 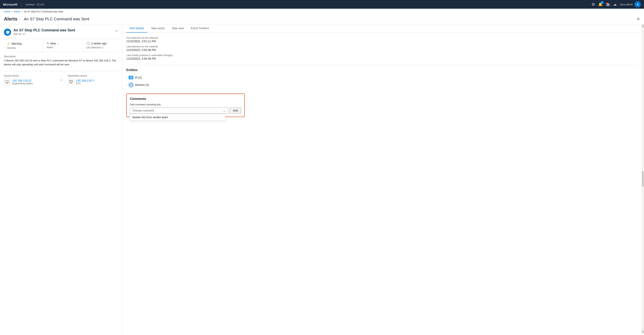 What do you see at coordinates (10, 19) in the screenshot?
I see `page-title: Alerts` at bounding box center [10, 19].